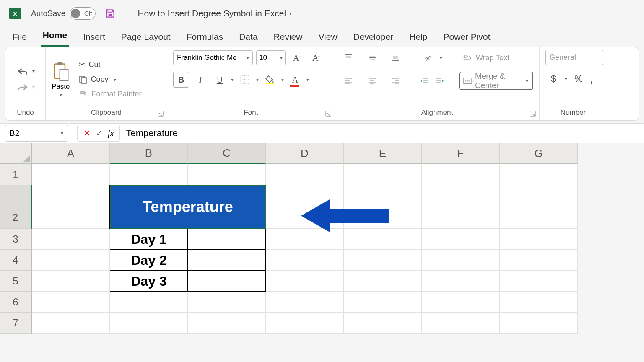 This screenshot has height=362, width=644. I want to click on fx-icon: fx, so click(111, 133).